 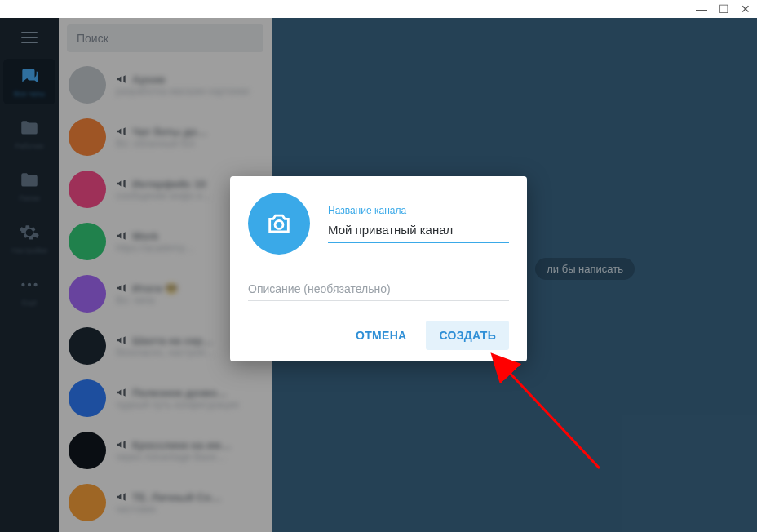 I want to click on channel-name-label: Название канала, so click(x=418, y=211).